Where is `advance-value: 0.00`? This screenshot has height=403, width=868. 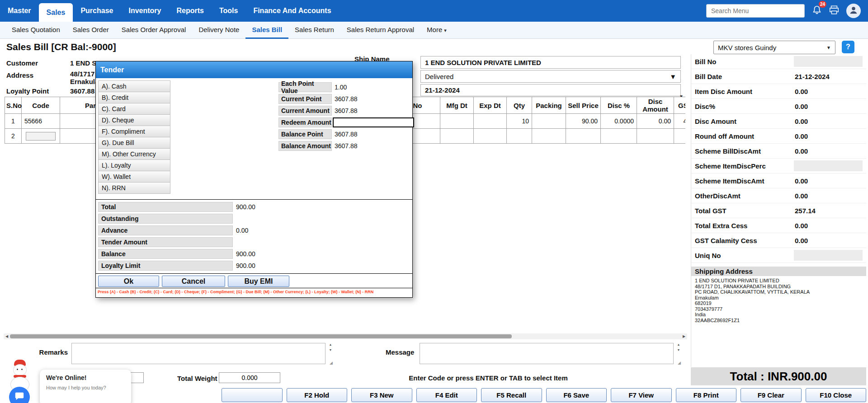
advance-value: 0.00 is located at coordinates (242, 230).